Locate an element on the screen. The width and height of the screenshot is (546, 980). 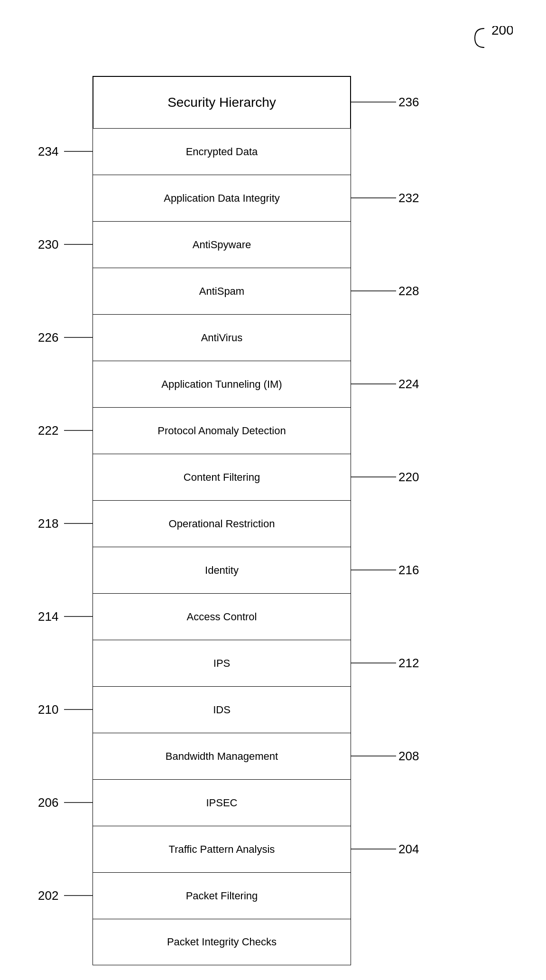
row-label-5: Application Tunneling (IM) is located at coordinates (222, 384).